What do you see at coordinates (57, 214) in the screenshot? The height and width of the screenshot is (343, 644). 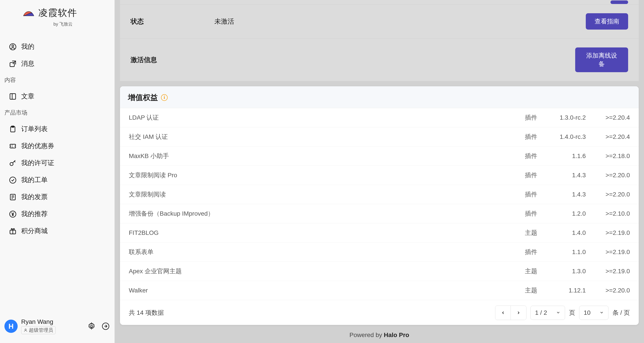 I see `sidebar-item-referral: 我的推荐` at bounding box center [57, 214].